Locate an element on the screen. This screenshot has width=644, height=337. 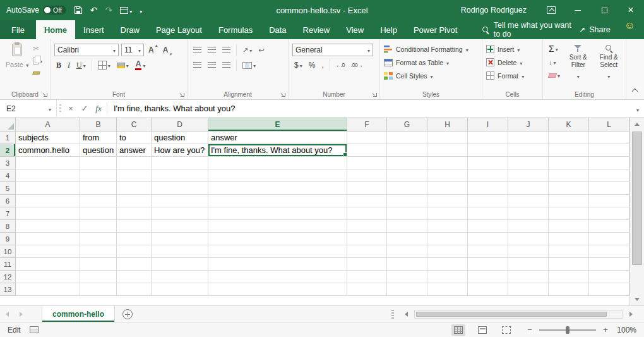
cell-I7 is located at coordinates (488, 214).